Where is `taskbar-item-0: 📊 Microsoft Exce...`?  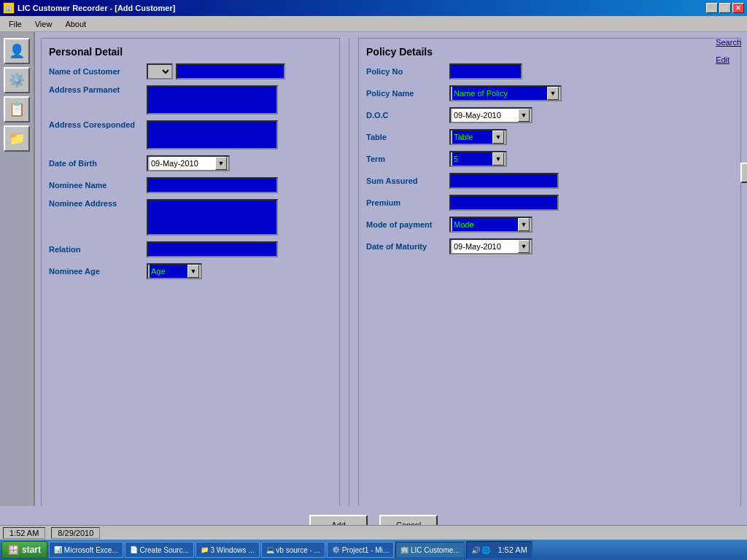
taskbar-item-0: 📊 Microsoft Exce... is located at coordinates (86, 550).